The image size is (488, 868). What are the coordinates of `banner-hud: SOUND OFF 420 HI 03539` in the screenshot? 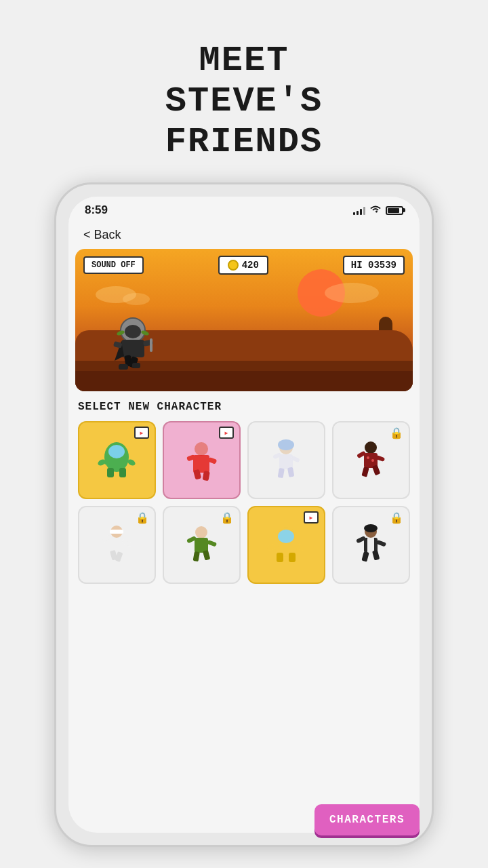 It's located at (244, 265).